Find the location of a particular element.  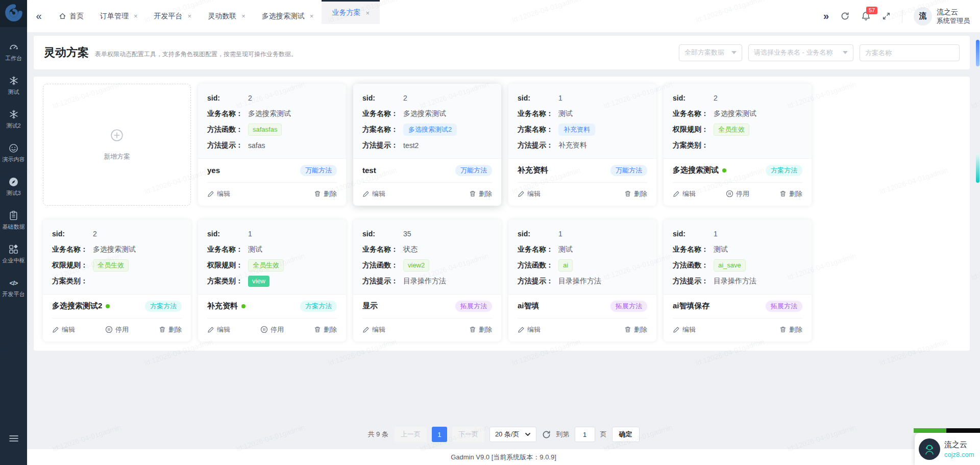

tab-label: 业务方案 is located at coordinates (346, 13).